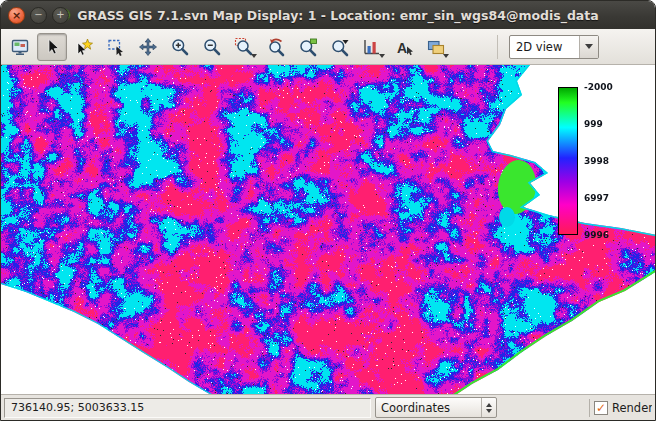 The image size is (656, 421). I want to click on titlebar: × − + GRASS GIS 7.1.svn Map Display: 1 -…, so click(328, 15).